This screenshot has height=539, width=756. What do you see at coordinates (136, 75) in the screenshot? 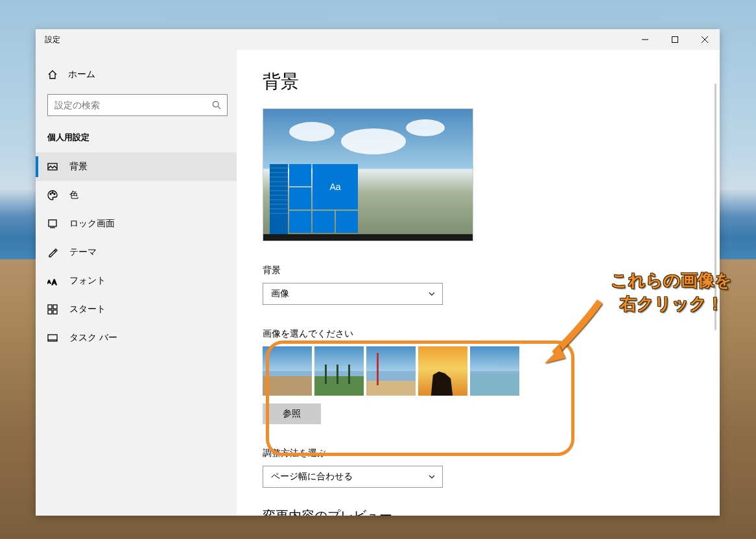
I see `home-button: ホーム` at bounding box center [136, 75].